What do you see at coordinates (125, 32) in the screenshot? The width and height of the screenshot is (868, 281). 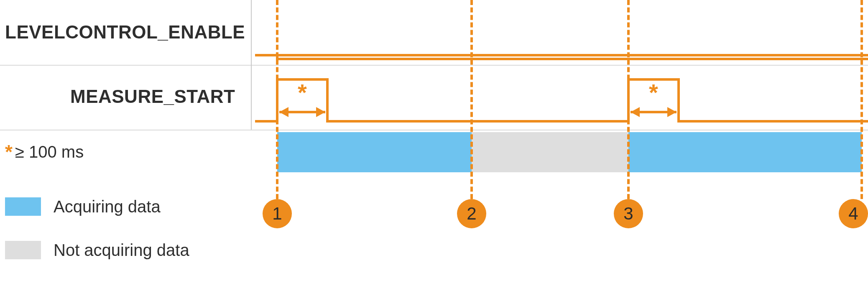 I see `signal-label-levelcontrol-enable: LEVELCONTROL_ENABLE` at bounding box center [125, 32].